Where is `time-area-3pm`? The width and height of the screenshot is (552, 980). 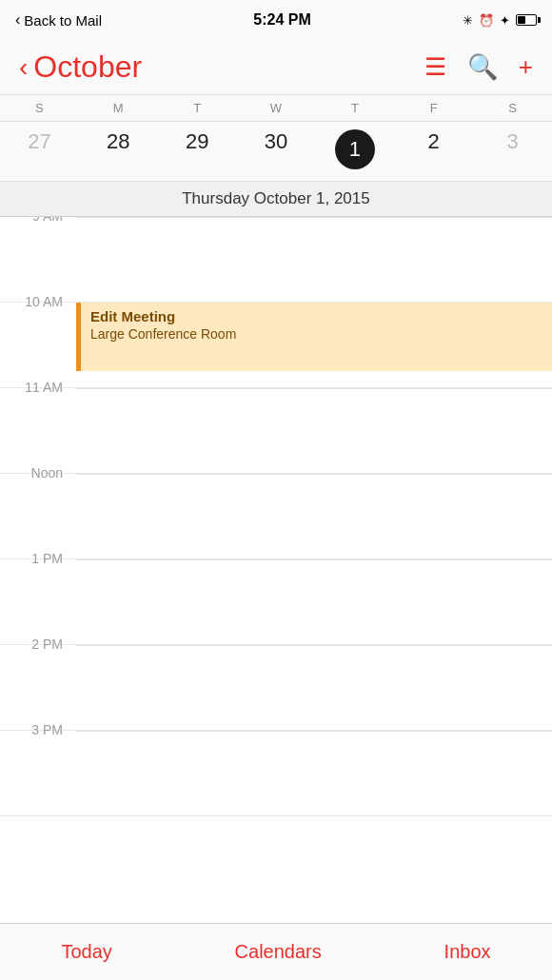 time-area-3pm is located at coordinates (314, 773).